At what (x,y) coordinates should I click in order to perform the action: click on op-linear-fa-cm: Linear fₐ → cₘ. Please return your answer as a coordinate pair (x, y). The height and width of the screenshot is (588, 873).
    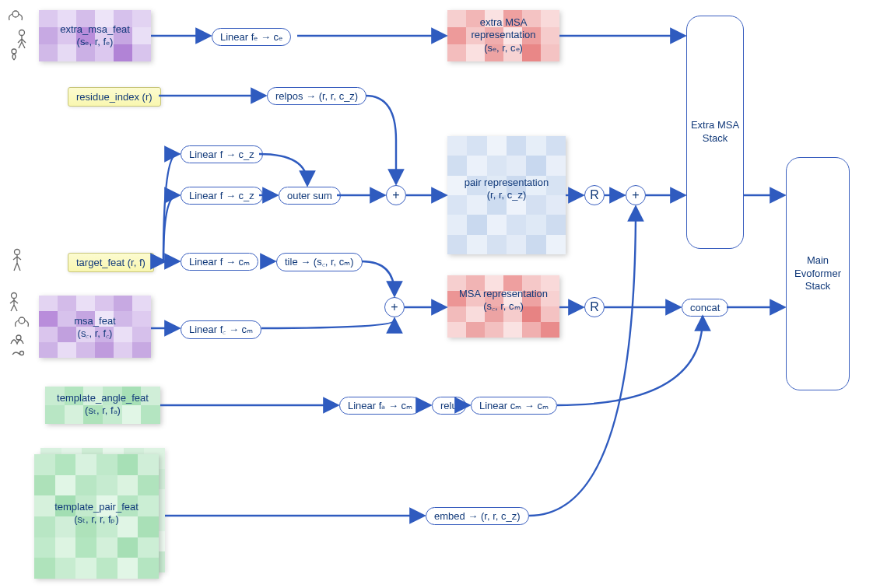
    Looking at the image, I should click on (380, 406).